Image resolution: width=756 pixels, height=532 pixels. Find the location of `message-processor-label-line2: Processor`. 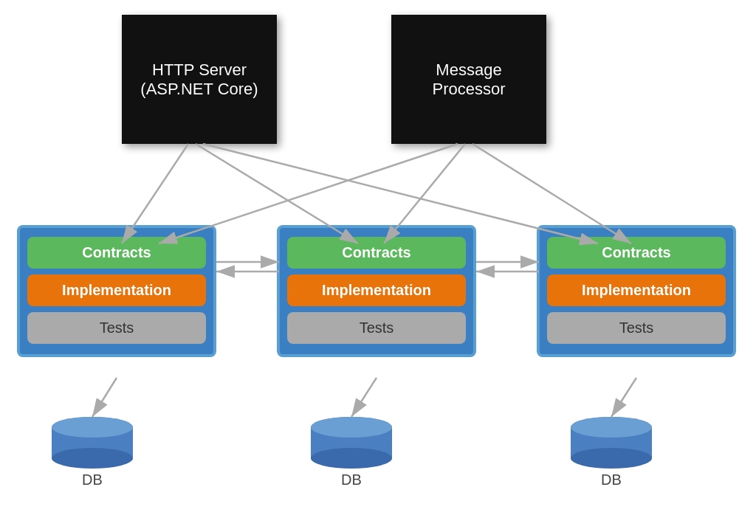

message-processor-label-line2: Processor is located at coordinates (468, 89).